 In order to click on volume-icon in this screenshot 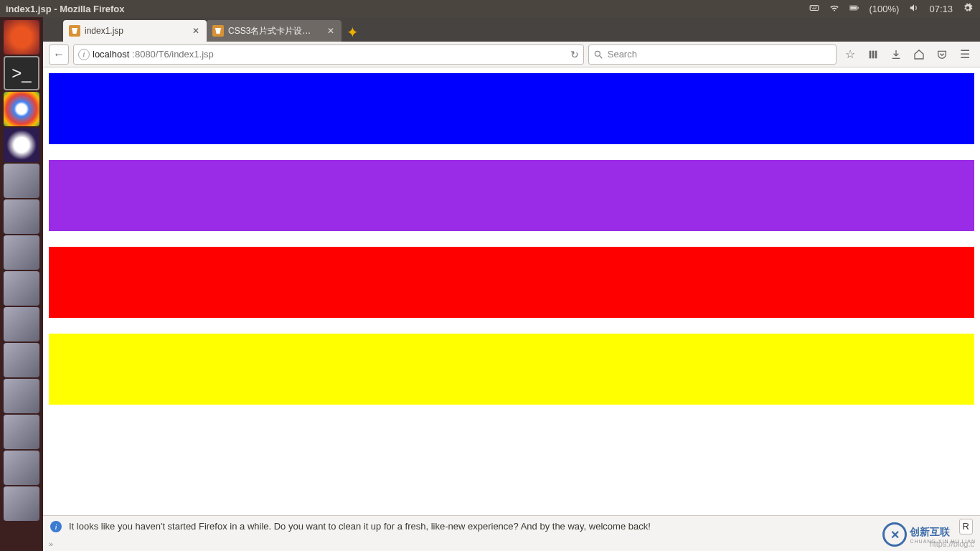, I will do `click(914, 9)`.